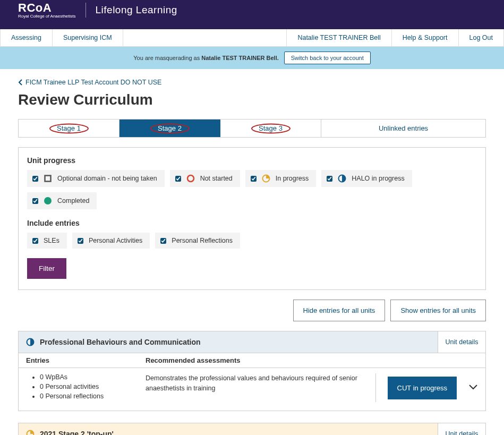 The width and height of the screenshot is (504, 435). What do you see at coordinates (281, 178) in the screenshot?
I see `status-in-progress: In progress` at bounding box center [281, 178].